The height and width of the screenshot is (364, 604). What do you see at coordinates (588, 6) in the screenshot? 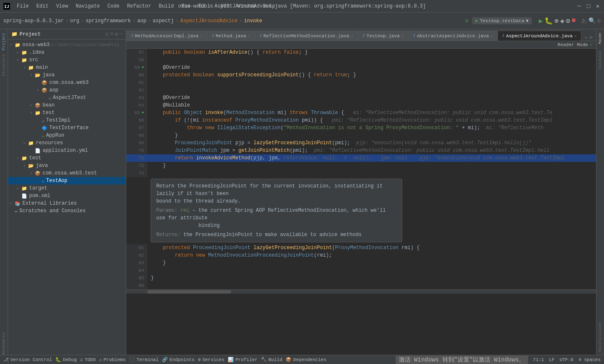
I see `maximize-button: □` at bounding box center [588, 6].